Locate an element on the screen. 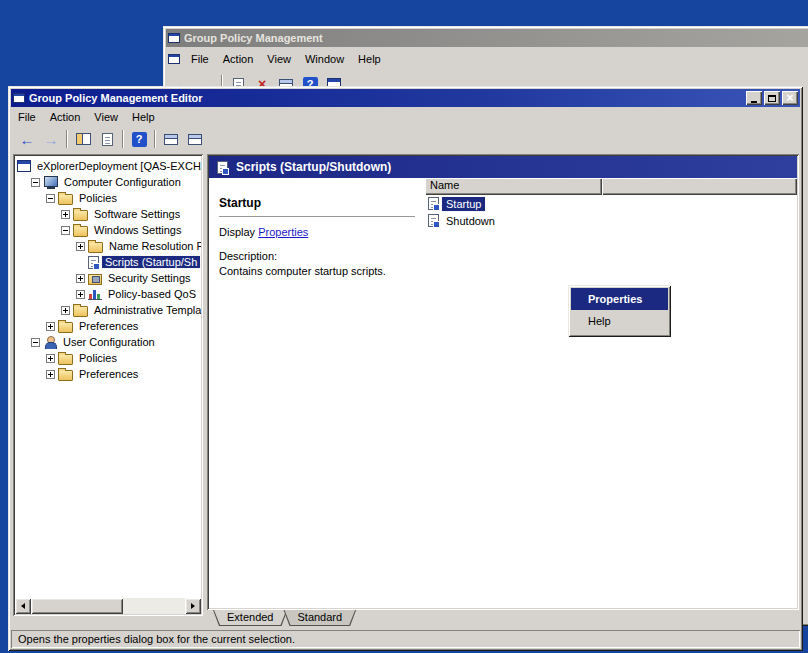  tab-standard: Standard is located at coordinates (320, 618).